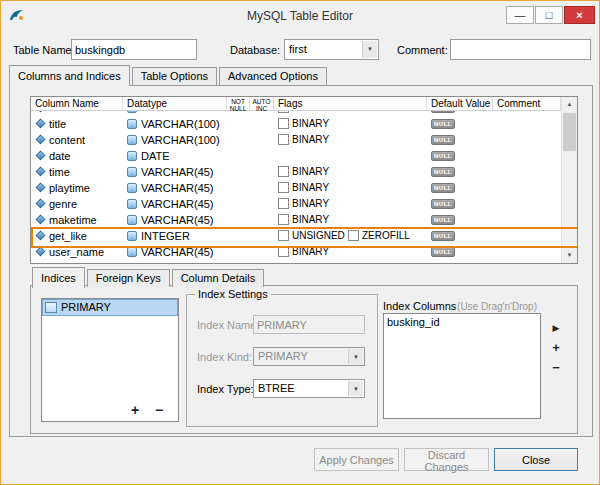  Describe the element at coordinates (460, 104) in the screenshot. I see `header-default-value: Default Value` at that location.